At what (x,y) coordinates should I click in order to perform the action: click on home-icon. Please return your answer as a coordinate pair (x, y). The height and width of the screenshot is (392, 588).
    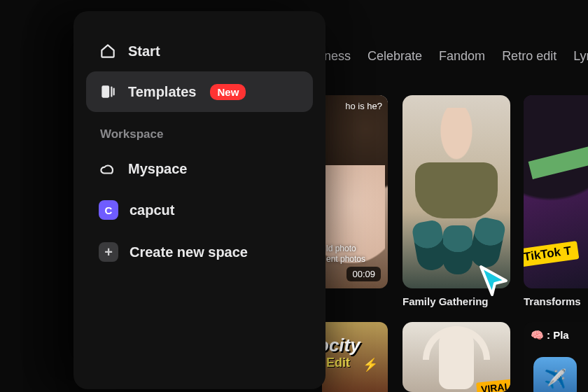
    Looking at the image, I should click on (108, 51).